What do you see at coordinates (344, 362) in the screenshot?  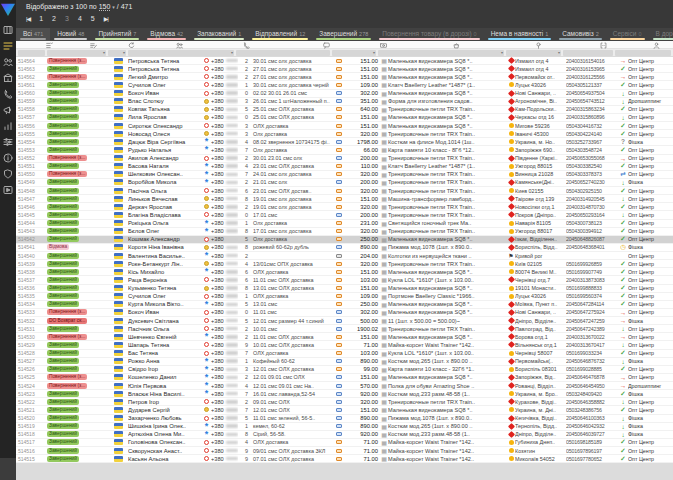 I see `order-row: 514527 Завершений Рожко Анна * +380 1 Ко…` at bounding box center [344, 362].